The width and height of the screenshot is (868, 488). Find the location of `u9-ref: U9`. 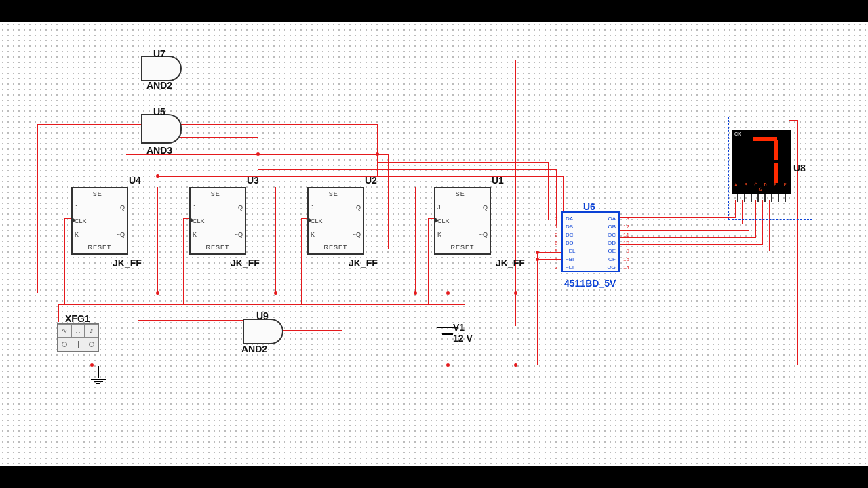

u9-ref: U9 is located at coordinates (262, 316).